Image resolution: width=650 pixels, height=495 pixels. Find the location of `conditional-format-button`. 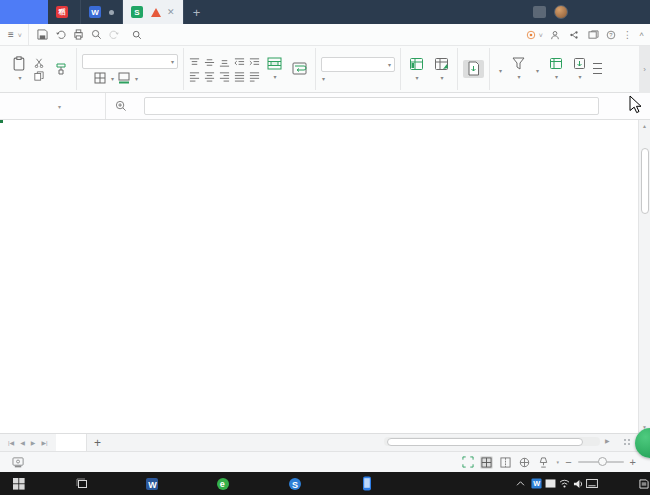

conditional-format-button is located at coordinates (416, 70).